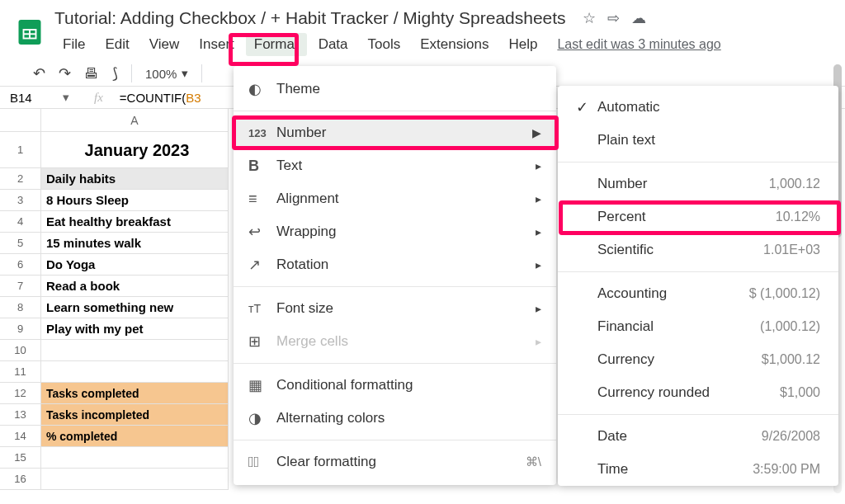 The height and width of the screenshot is (504, 845). Describe the element at coordinates (21, 329) in the screenshot. I see `row-header: 9` at that location.